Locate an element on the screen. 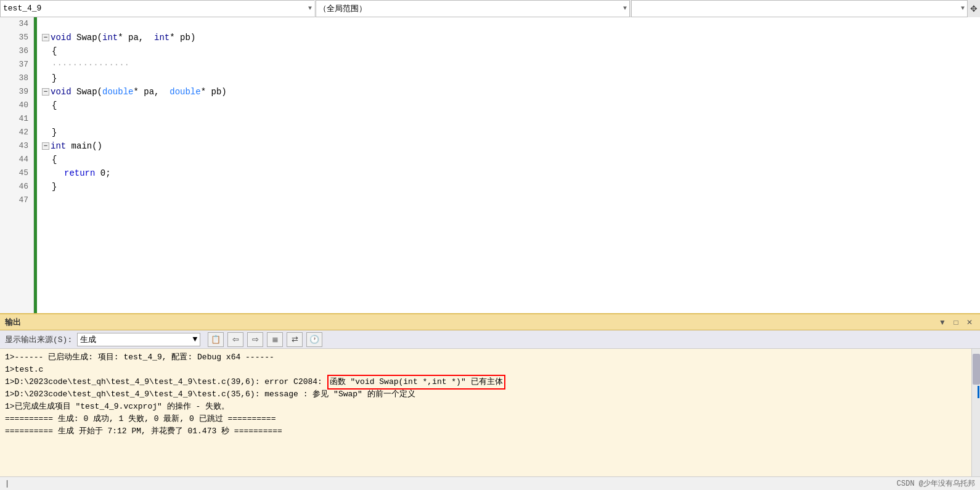 The width and height of the screenshot is (980, 490). brace-open-44: { is located at coordinates (54, 160).